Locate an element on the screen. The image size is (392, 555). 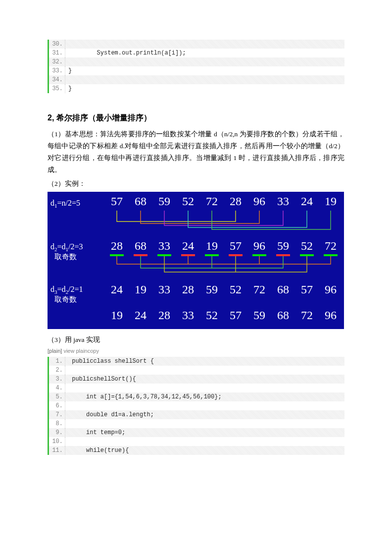
line-number: 7. is located at coordinates (57, 415).